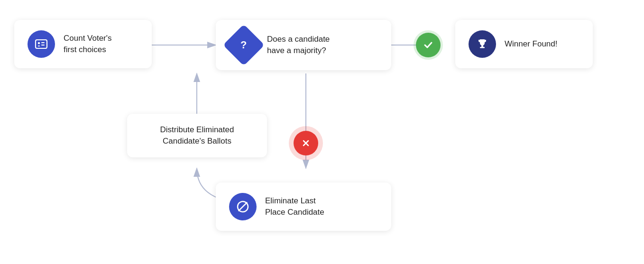 This screenshot has width=644, height=264. I want to click on majority-question-label: Does a candidatehave a majority?, so click(298, 45).